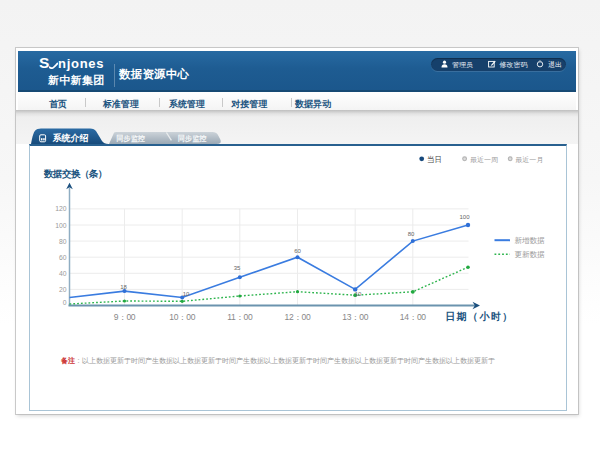  Describe the element at coordinates (240, 317) in the screenshot. I see `svg-text: 11：00` at that location.